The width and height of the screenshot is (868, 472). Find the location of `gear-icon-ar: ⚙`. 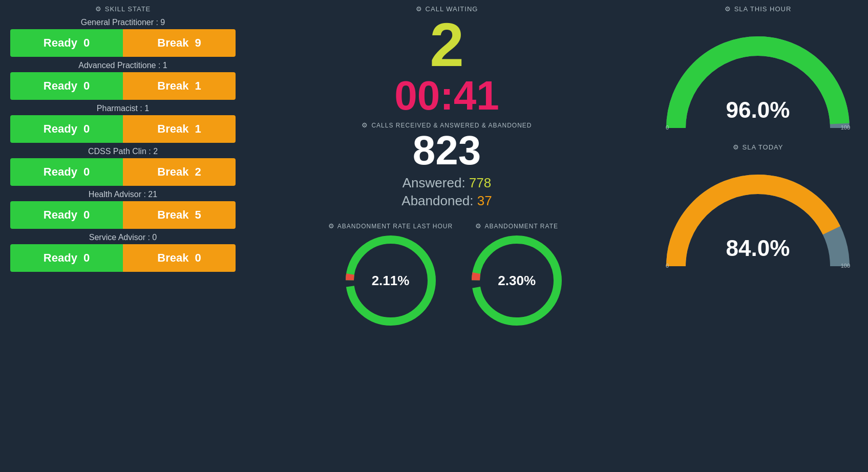

gear-icon-ar: ⚙ is located at coordinates (478, 226).